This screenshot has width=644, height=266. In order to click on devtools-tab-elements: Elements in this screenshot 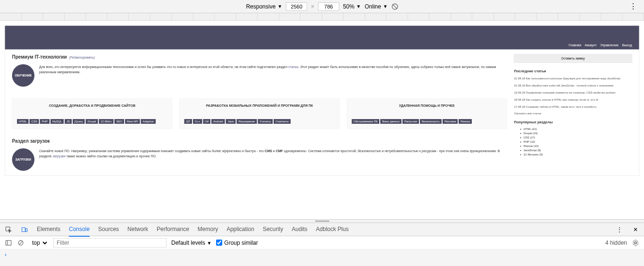, I will do `click(49, 230)`.